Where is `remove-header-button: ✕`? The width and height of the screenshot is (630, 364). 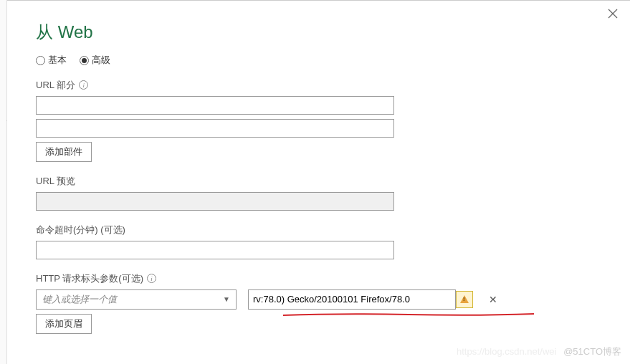
remove-header-button: ✕ is located at coordinates (493, 300).